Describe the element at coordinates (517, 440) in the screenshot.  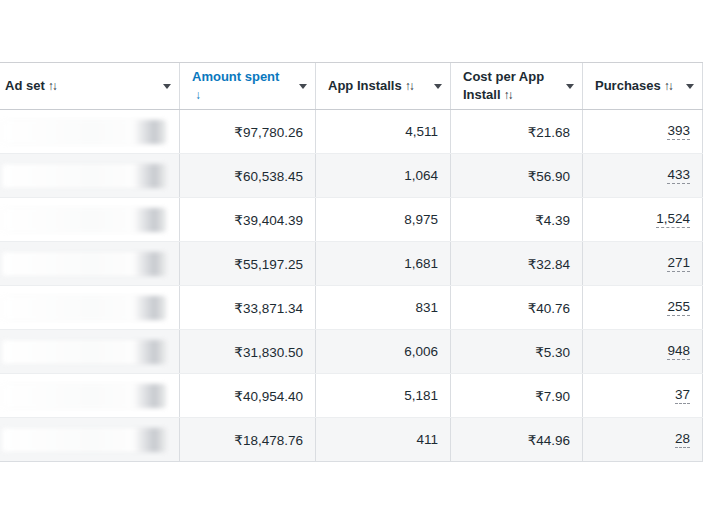
I see `cost-per-app-install-cell: ₹44.96` at that location.